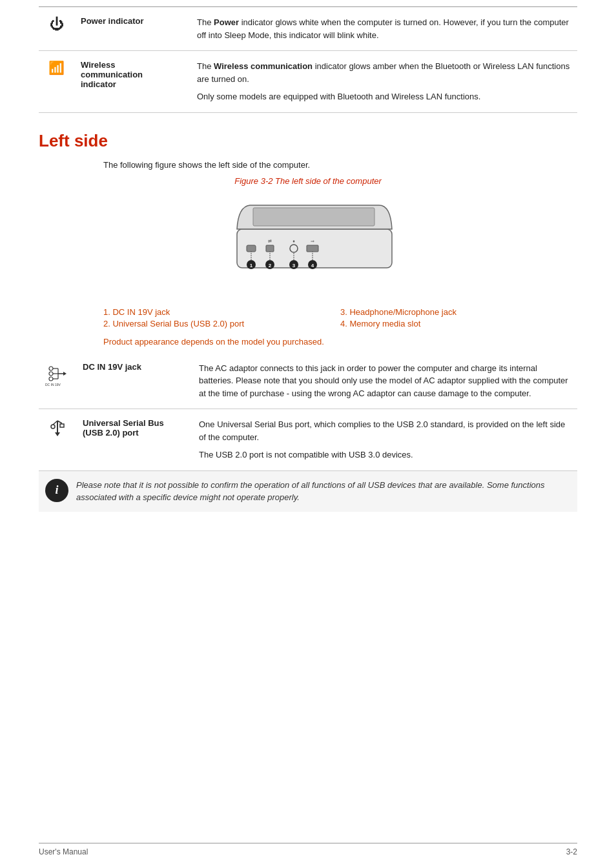  I want to click on dc-label: DC IN 19V jack, so click(134, 381).